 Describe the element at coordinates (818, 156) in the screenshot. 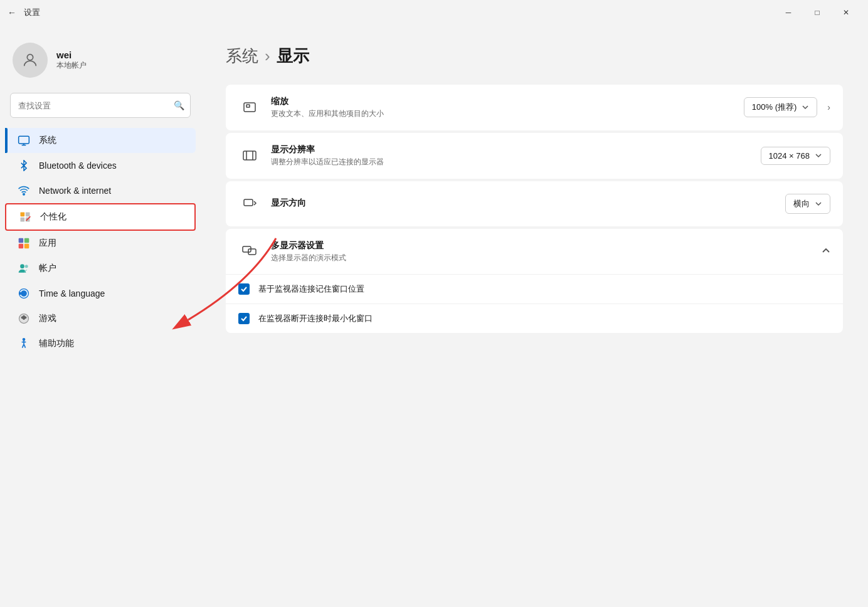

I see `resolution-chevron-icon` at that location.